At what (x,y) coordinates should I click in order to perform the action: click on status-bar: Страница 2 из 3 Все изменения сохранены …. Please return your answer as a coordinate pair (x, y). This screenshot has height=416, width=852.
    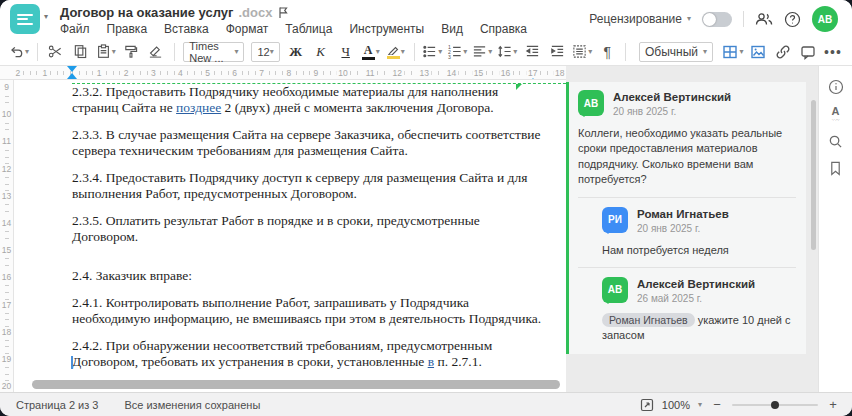
    Looking at the image, I should click on (426, 404).